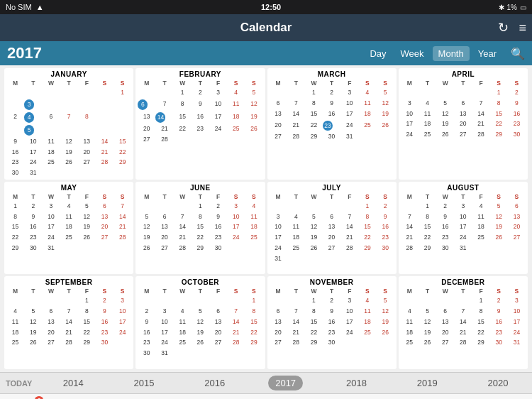  Describe the element at coordinates (16, 248) in the screenshot. I see `day-cell: 29` at that location.